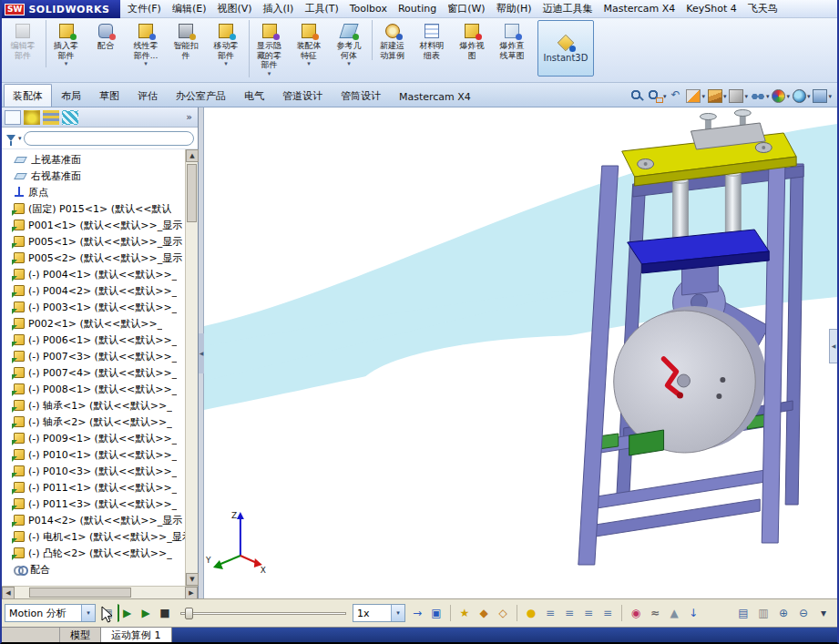 The height and width of the screenshot is (644, 839). Describe the element at coordinates (93, 438) in the screenshot. I see `tree-item: (-) P009<1> (默认<<默认>>_` at that location.